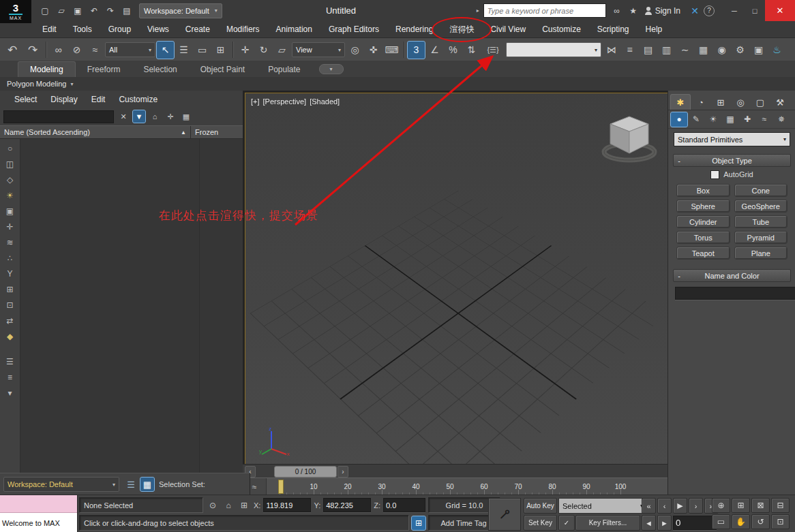 The image size is (795, 532). What do you see at coordinates (611, 50) in the screenshot?
I see `mirror-icon: ⋈` at bounding box center [611, 50].